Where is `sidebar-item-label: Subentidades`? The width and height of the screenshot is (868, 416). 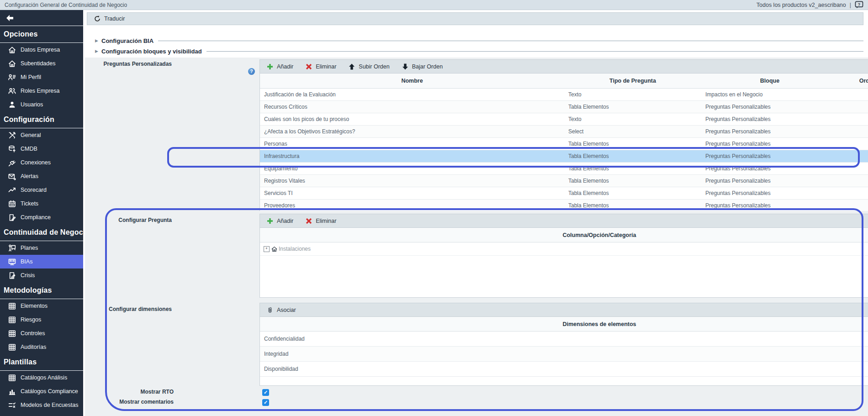
sidebar-item-label: Subentidades is located at coordinates (38, 63).